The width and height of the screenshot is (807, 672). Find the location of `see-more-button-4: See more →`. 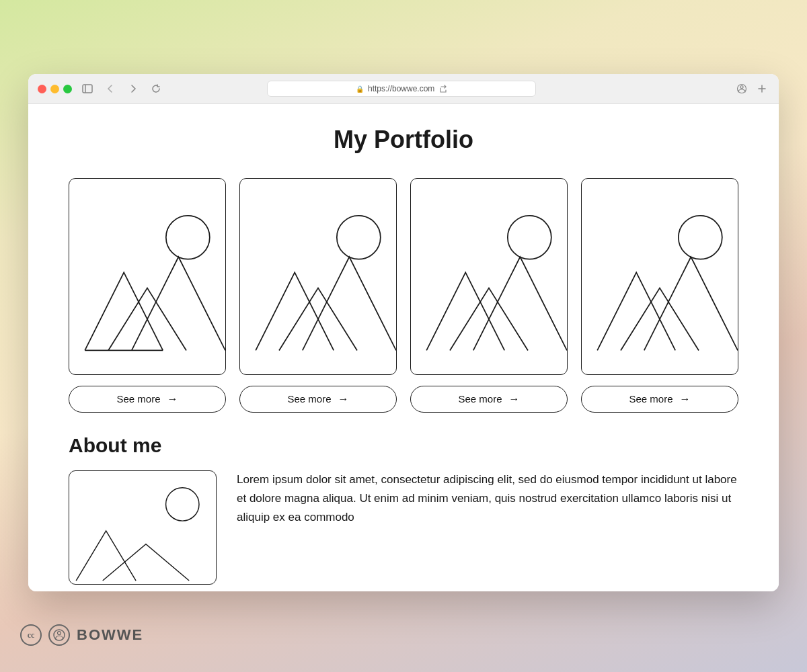

see-more-button-4: See more → is located at coordinates (660, 399).